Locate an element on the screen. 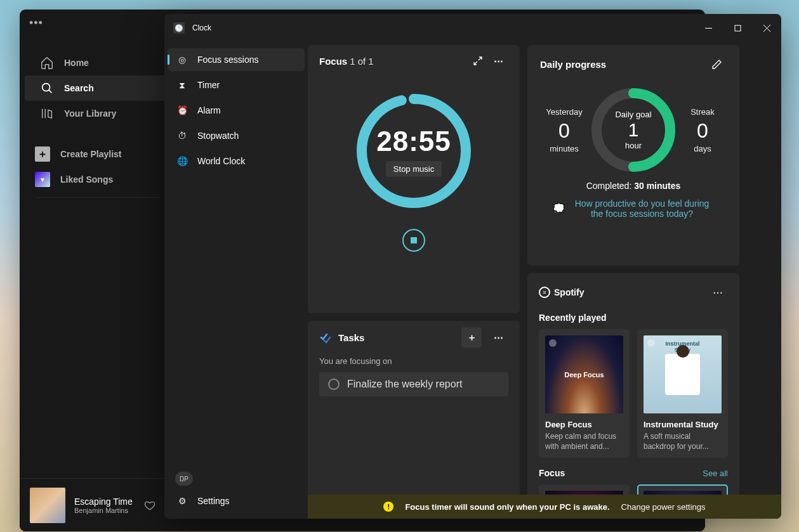 Image resolution: width=799 pixels, height=532 pixels. feedback-link: 💭 How productive do you feel during the … is located at coordinates (633, 209).